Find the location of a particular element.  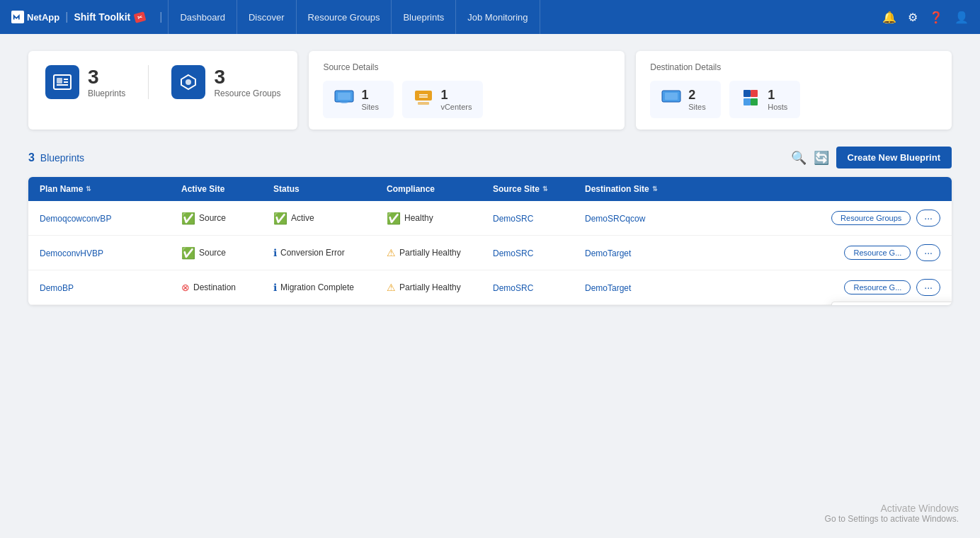

bell-icon: 🔔 is located at coordinates (889, 17).